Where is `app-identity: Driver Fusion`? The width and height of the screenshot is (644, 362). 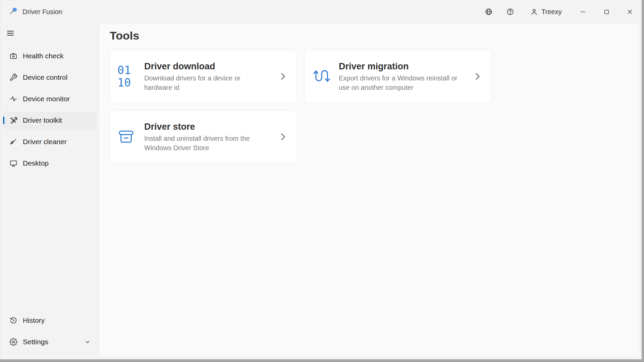 app-identity: Driver Fusion is located at coordinates (36, 12).